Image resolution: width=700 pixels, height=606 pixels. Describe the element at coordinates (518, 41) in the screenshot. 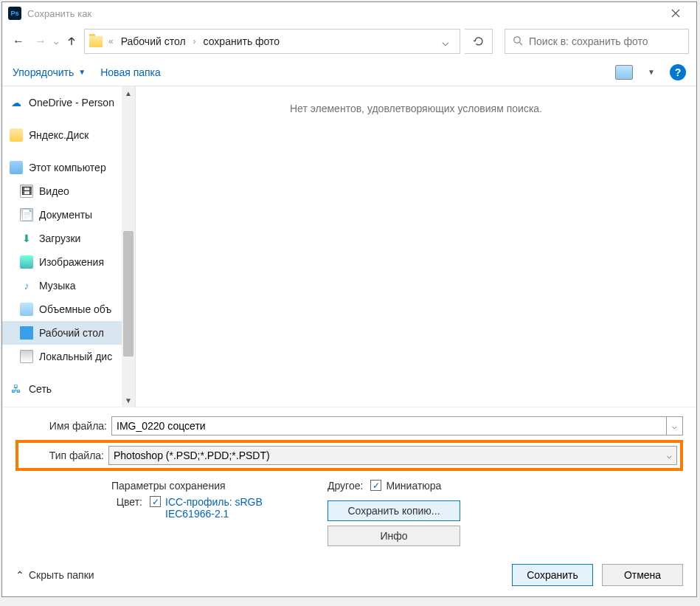

I see `search-icon` at that location.